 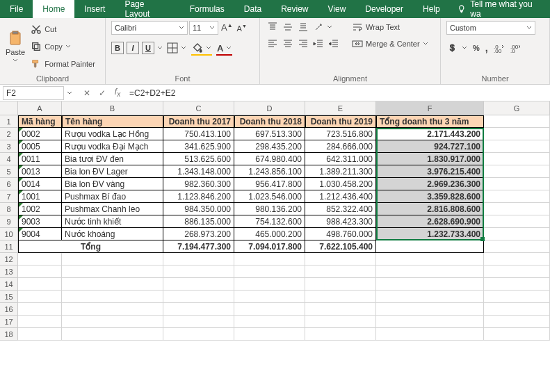 I want to click on cell: Rượu vodka Lạc Hồng, so click(x=113, y=134).